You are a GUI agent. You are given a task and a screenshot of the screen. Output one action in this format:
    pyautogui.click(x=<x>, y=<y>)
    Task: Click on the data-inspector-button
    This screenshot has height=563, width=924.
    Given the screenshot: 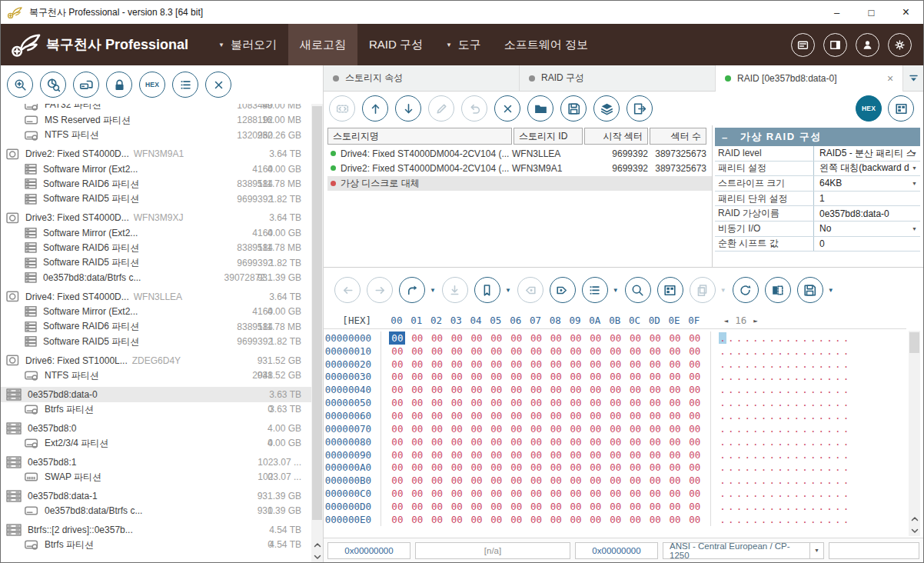 What is the action you would take?
    pyautogui.click(x=670, y=290)
    